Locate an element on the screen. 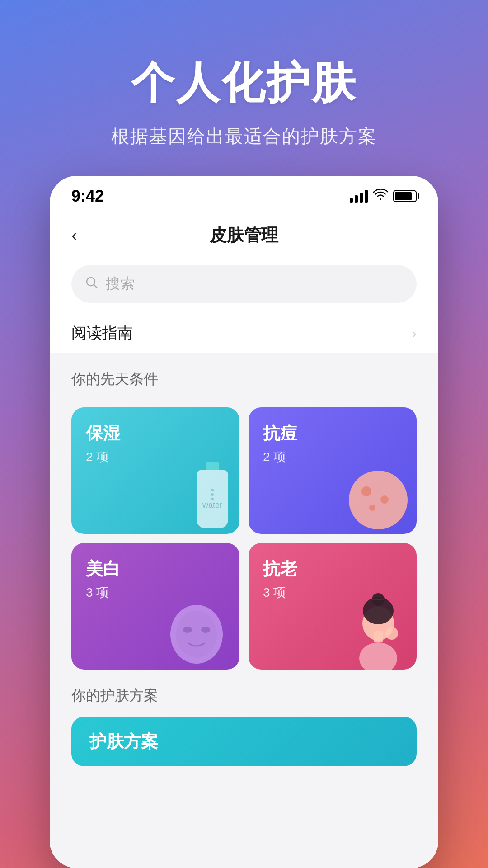 Image resolution: width=488 pixels, height=868 pixels. search-container: 搜索 is located at coordinates (244, 287).